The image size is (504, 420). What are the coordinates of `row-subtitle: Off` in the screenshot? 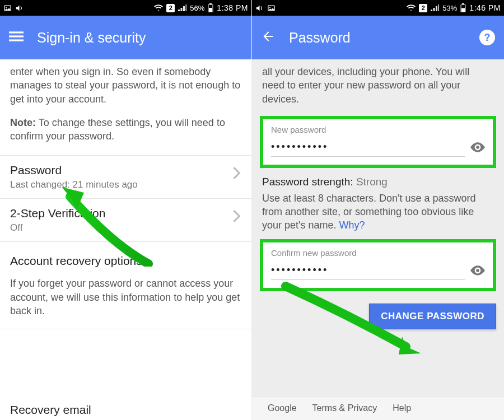 It's located at (121, 228).